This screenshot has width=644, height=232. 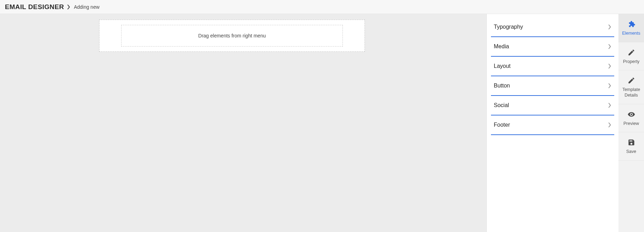 I want to click on breadcrumb-root: EMAIL DESIGNER, so click(x=34, y=7).